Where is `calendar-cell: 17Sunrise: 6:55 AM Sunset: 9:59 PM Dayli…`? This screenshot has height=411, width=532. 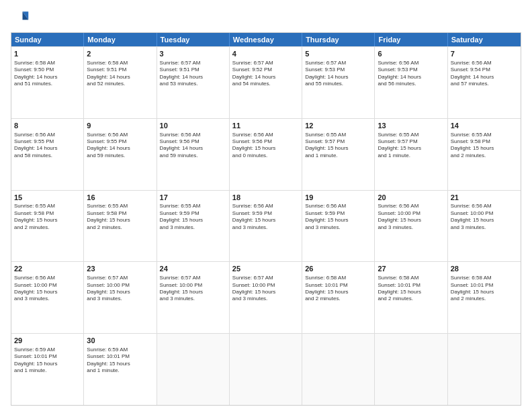
calendar-cell: 17Sunrise: 6:55 AM Sunset: 9:59 PM Dayli… is located at coordinates (193, 226).